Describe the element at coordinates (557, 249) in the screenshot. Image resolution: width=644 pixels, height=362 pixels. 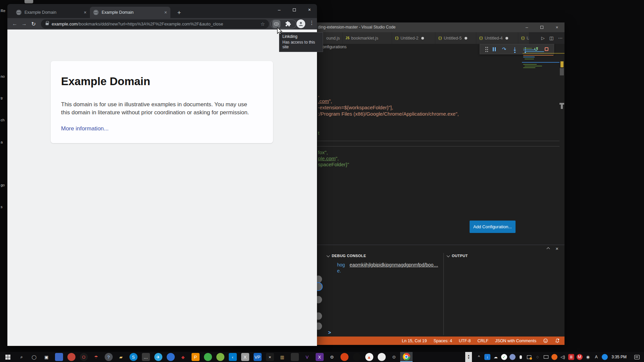
I see `panel-close-icon: ×` at that location.